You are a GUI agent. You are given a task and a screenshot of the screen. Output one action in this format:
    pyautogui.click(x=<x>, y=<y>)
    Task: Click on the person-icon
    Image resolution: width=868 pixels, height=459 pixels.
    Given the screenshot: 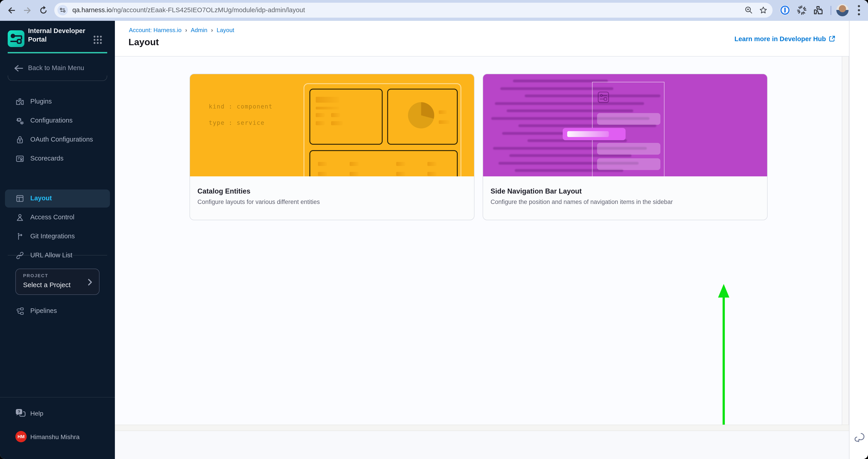 What is the action you would take?
    pyautogui.click(x=20, y=218)
    